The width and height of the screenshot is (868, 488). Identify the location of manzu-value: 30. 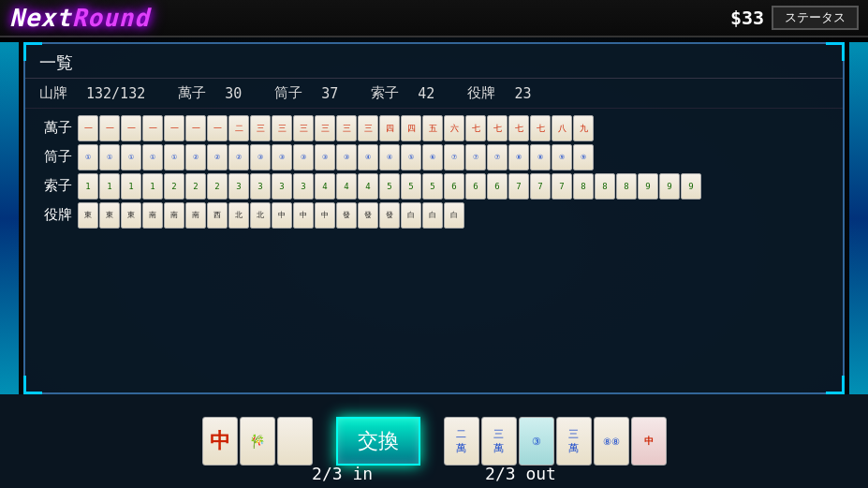
(233, 94).